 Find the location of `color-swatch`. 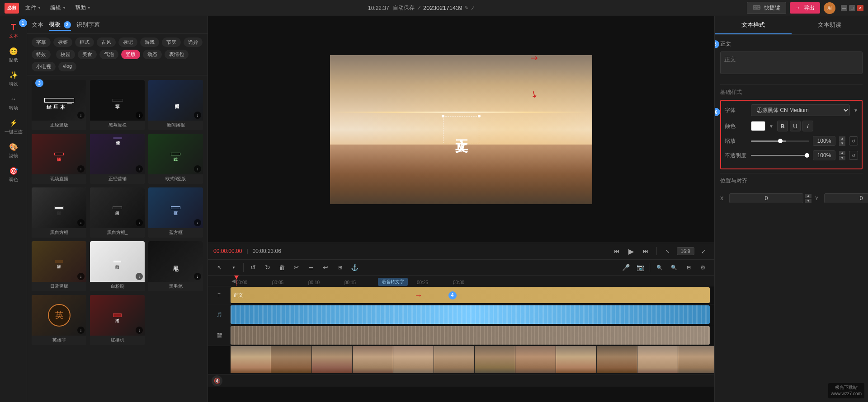

color-swatch is located at coordinates (758, 126).